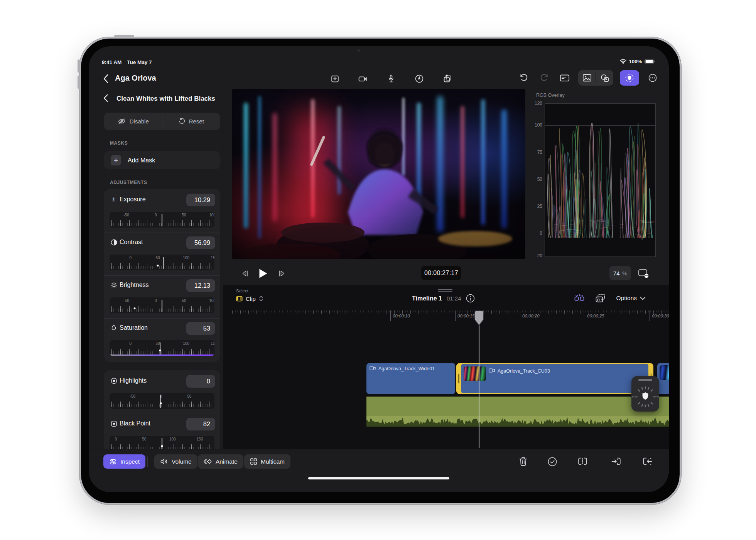 This screenshot has height=540, width=756. Describe the element at coordinates (124, 461) in the screenshot. I see `inspect-button: Inspect` at that location.